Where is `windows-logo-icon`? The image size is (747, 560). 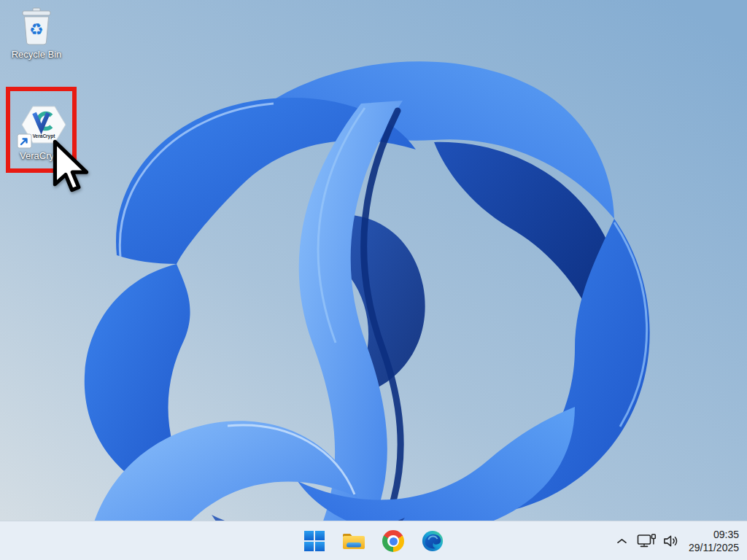 windows-logo-icon is located at coordinates (314, 541).